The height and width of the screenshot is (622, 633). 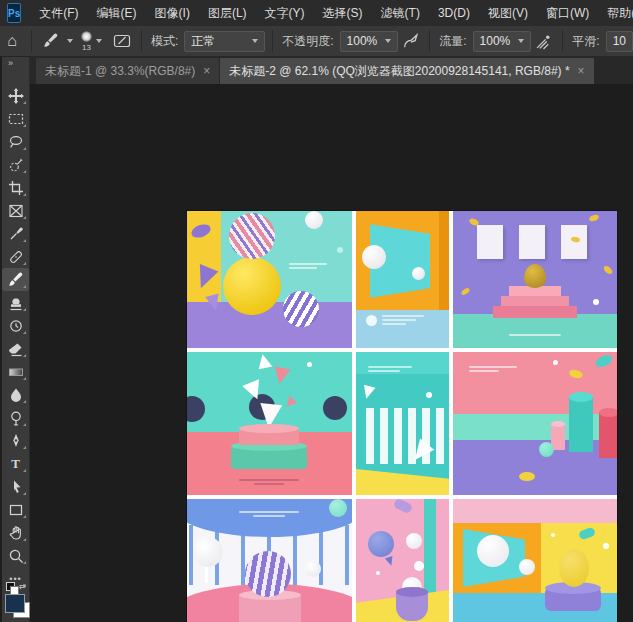 What do you see at coordinates (16, 210) in the screenshot?
I see `frame-tool` at bounding box center [16, 210].